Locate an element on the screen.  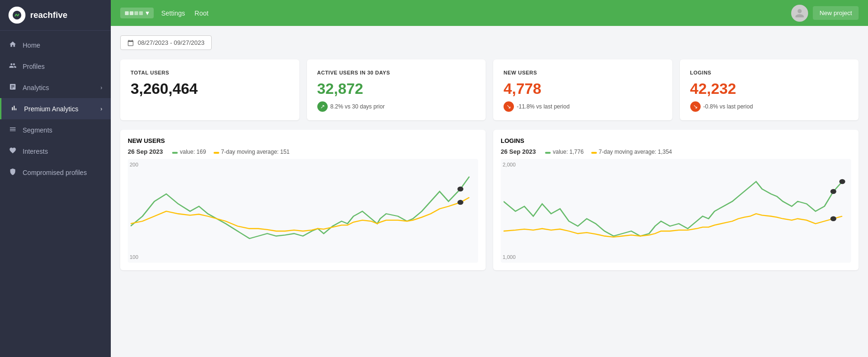
home-icon is located at coordinates (13, 45).